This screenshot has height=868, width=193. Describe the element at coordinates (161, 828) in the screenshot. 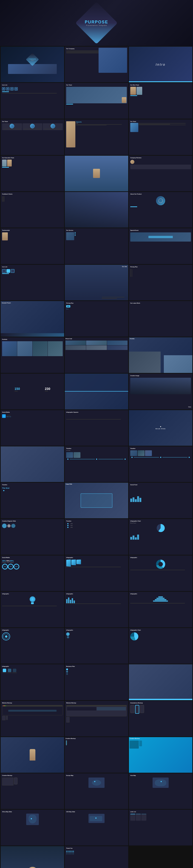

I see `slide-66: Letto List` at that location.